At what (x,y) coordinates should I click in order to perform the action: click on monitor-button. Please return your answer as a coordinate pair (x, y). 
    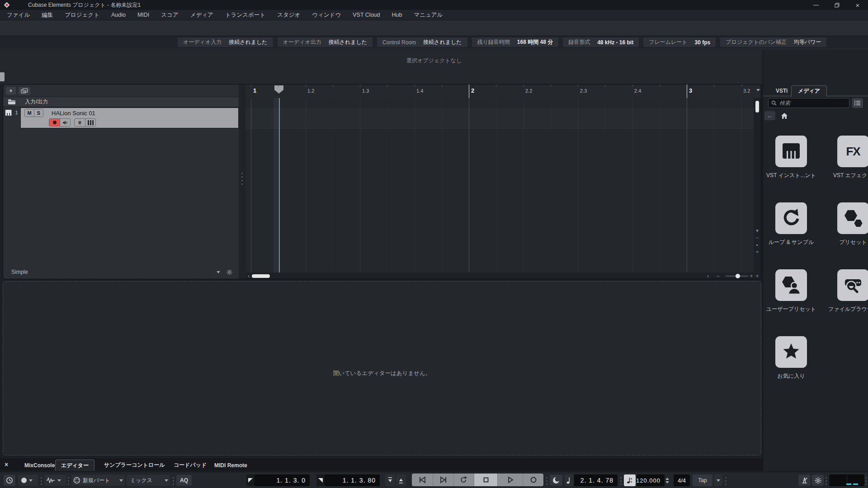
    Looking at the image, I should click on (65, 122).